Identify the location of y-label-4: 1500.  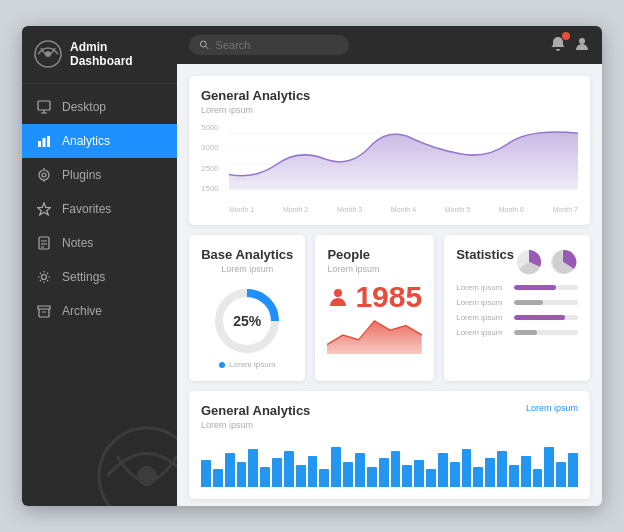
(210, 188).